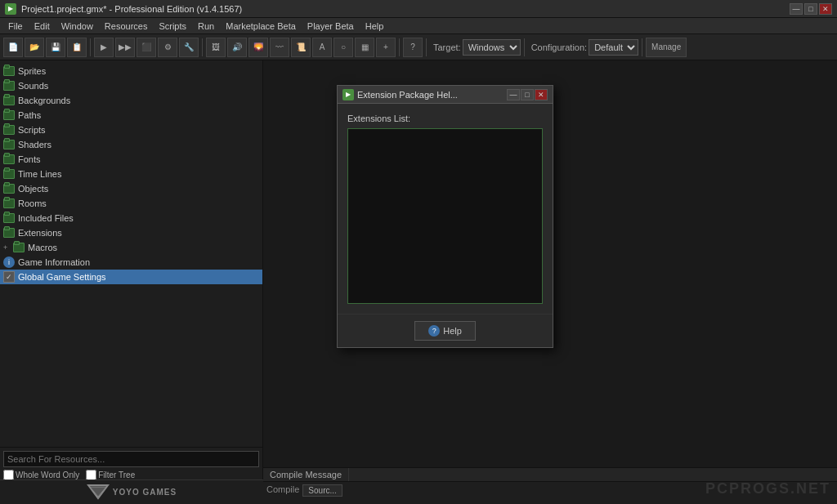 This screenshot has height=504, width=837. I want to click on toolbar: 📄 📂 💾 📋 ▶ ▶▶ ⬛ ⚙ 🔧 🖼 🔊 🌄 〰 📜 A ○ ▦ + ? T…, so click(418, 47).